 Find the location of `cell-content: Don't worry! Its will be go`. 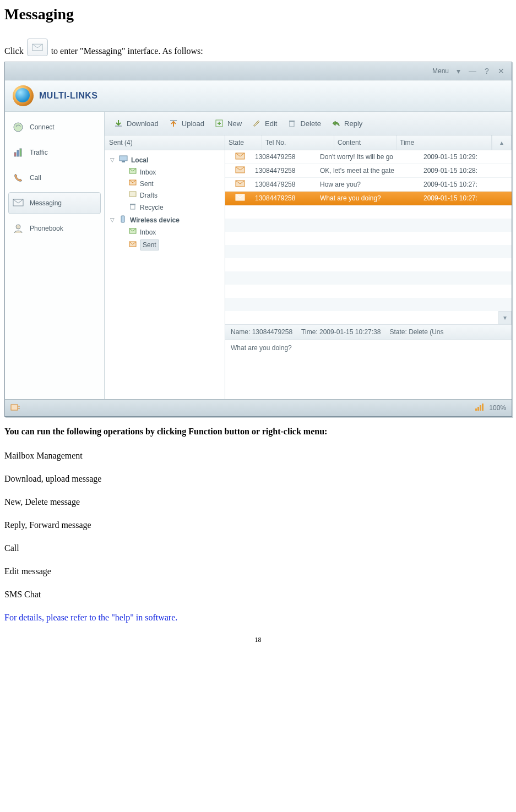

cell-content: Don't worry! Its will be go is located at coordinates (372, 157).